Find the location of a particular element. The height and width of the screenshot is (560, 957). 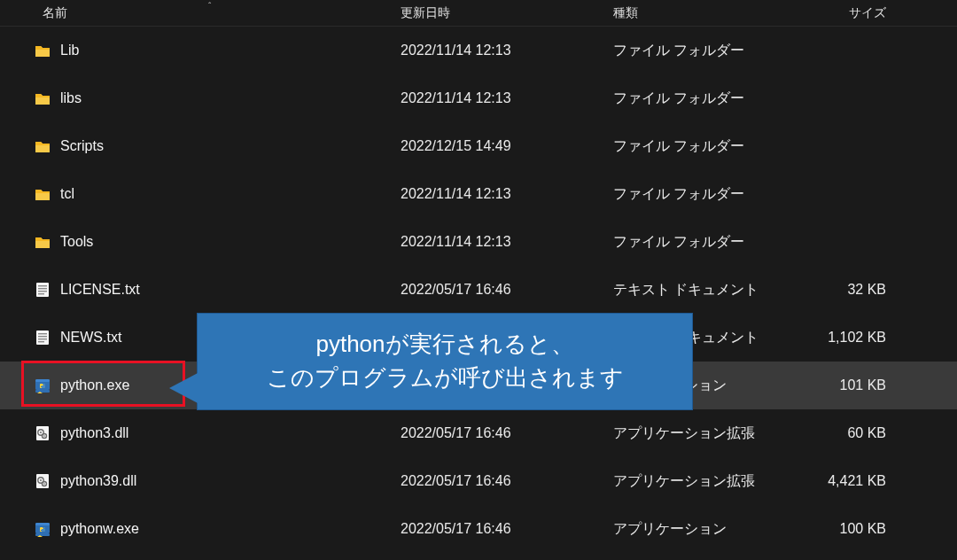

file-name-label: pythonw.exe is located at coordinates (99, 529).